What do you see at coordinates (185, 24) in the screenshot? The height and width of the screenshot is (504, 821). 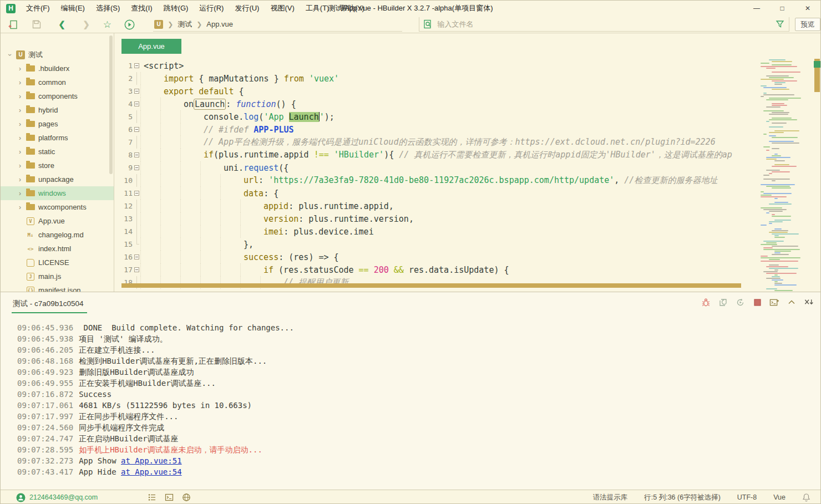 I see `breadcrumb-project: 测试` at bounding box center [185, 24].